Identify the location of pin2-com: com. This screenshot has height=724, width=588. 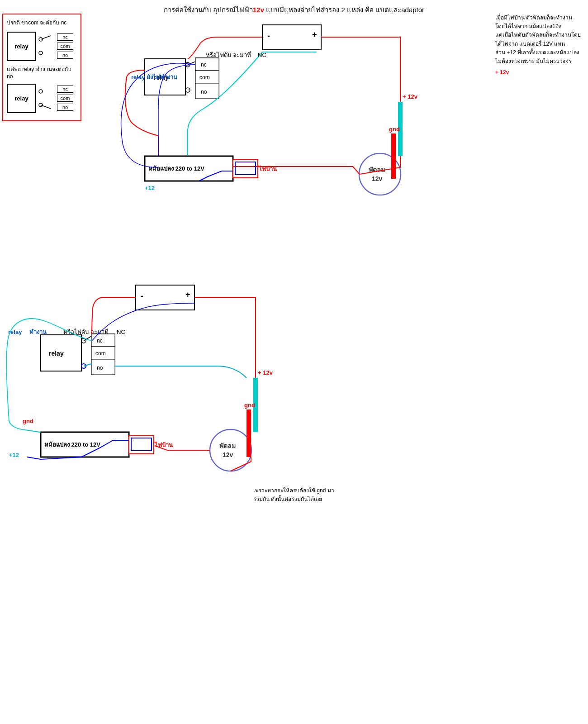
(65, 98).